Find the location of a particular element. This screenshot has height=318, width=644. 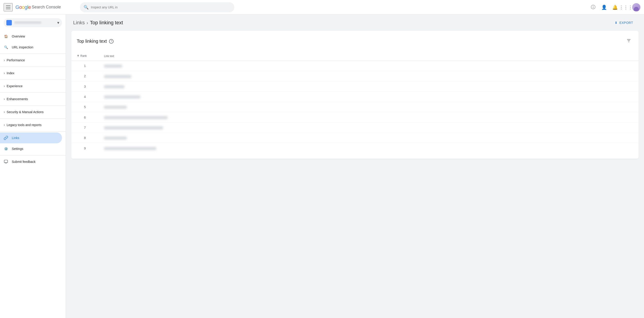

avatar is located at coordinates (636, 7).